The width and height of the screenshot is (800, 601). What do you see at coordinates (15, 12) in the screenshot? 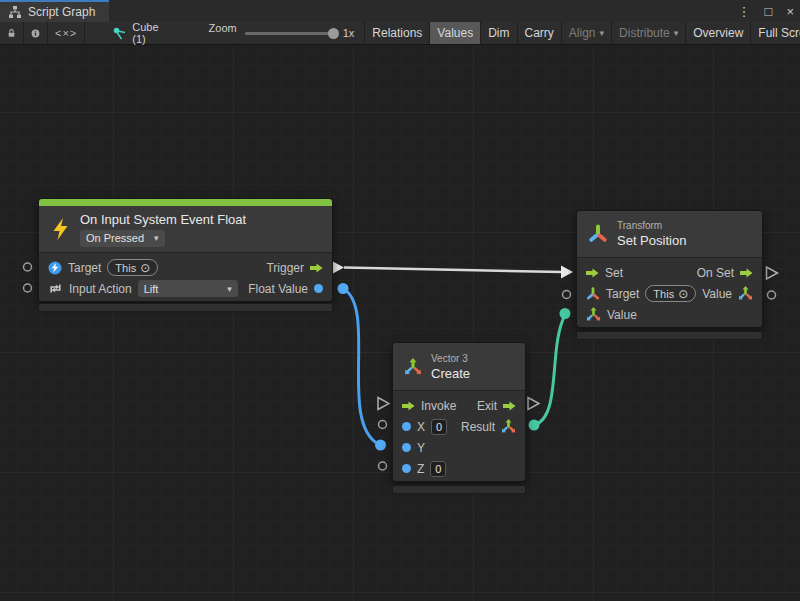
I see `graph-icon` at bounding box center [15, 12].